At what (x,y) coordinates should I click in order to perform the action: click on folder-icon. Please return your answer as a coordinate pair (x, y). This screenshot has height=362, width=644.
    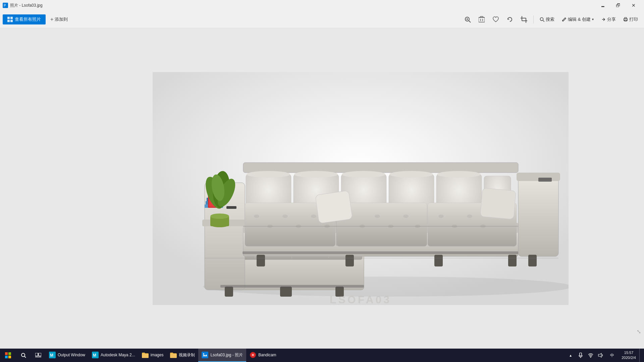
    Looking at the image, I should click on (145, 355).